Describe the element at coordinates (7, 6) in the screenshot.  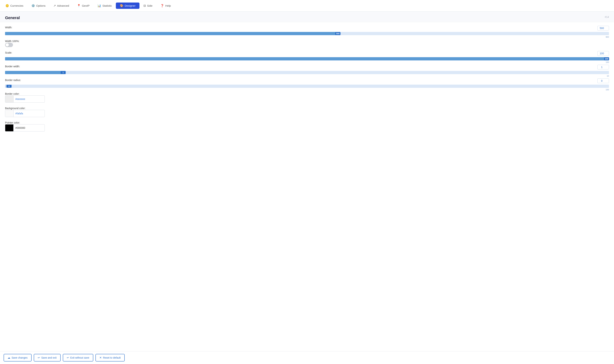
I see `currencies-icon: 🪙` at that location.